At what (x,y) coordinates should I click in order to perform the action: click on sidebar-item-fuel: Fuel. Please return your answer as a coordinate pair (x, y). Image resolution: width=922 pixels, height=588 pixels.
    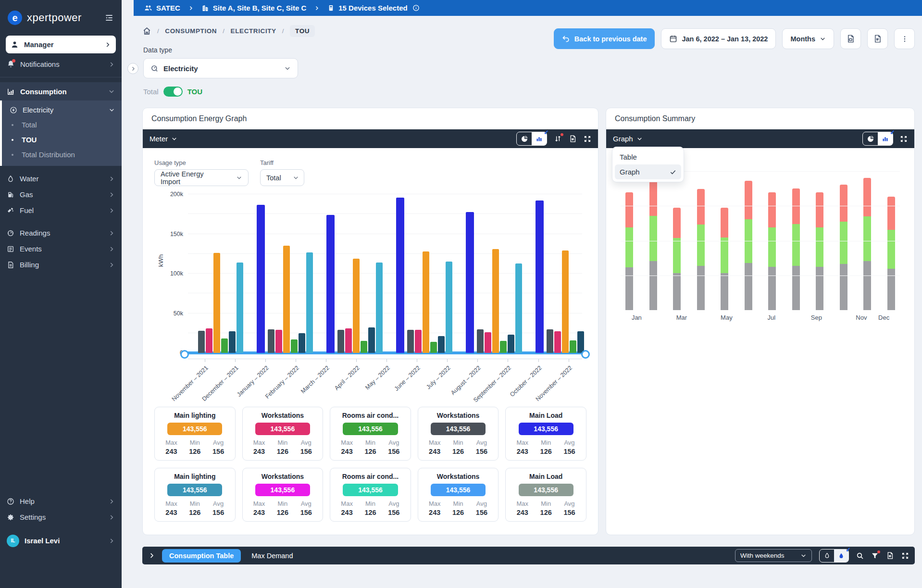
    Looking at the image, I should click on (61, 211).